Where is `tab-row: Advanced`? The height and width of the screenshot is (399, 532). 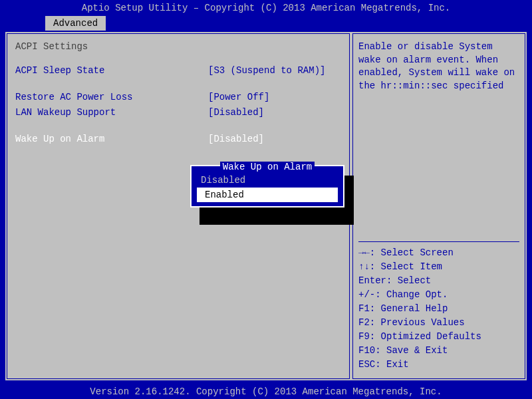
tab-row: Advanced is located at coordinates (266, 23).